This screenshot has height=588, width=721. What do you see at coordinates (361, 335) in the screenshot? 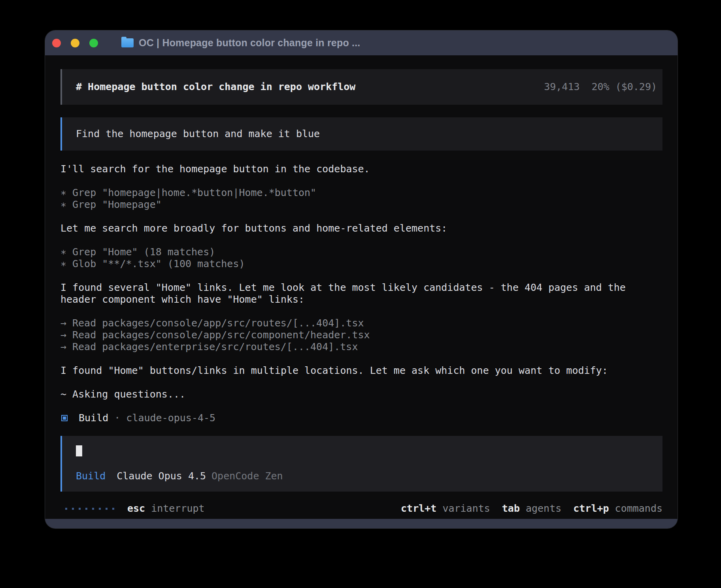
I see `tool-call-group: →Read packages/console/app/src/routes/[.…` at bounding box center [361, 335].